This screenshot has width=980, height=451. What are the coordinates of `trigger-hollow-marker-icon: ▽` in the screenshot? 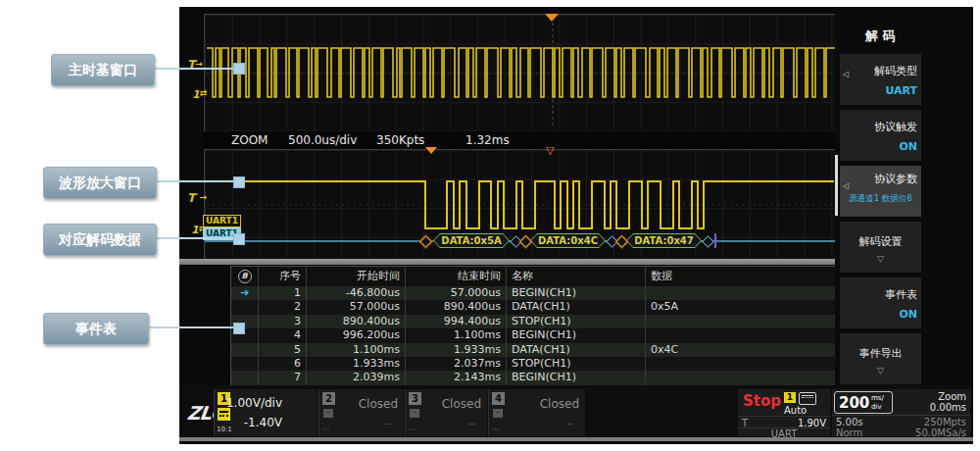 It's located at (550, 151).